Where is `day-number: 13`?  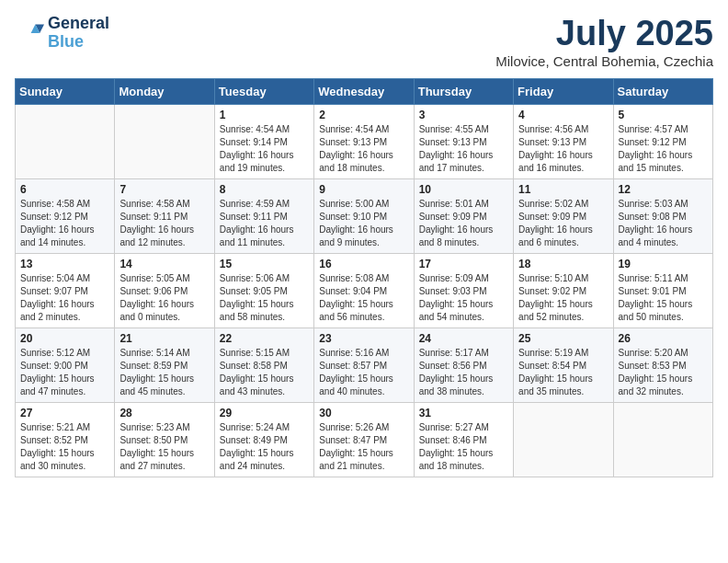
day-number: 13 is located at coordinates (64, 264).